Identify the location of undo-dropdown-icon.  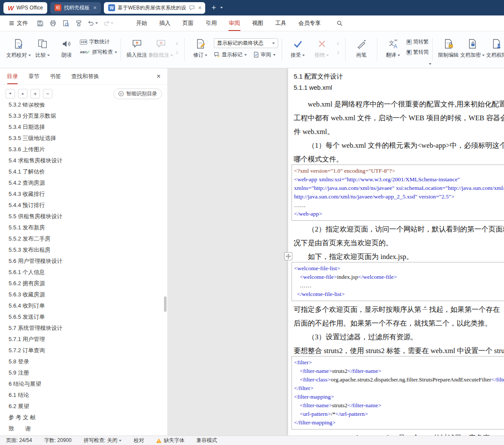
(97, 23).